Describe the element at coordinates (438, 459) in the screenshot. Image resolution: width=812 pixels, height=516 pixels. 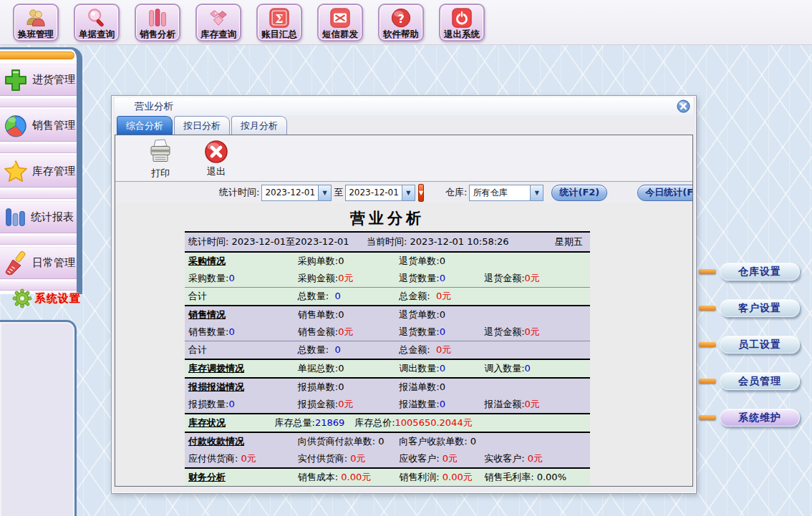
I see `report-cell: 应收客户: 0元` at that location.